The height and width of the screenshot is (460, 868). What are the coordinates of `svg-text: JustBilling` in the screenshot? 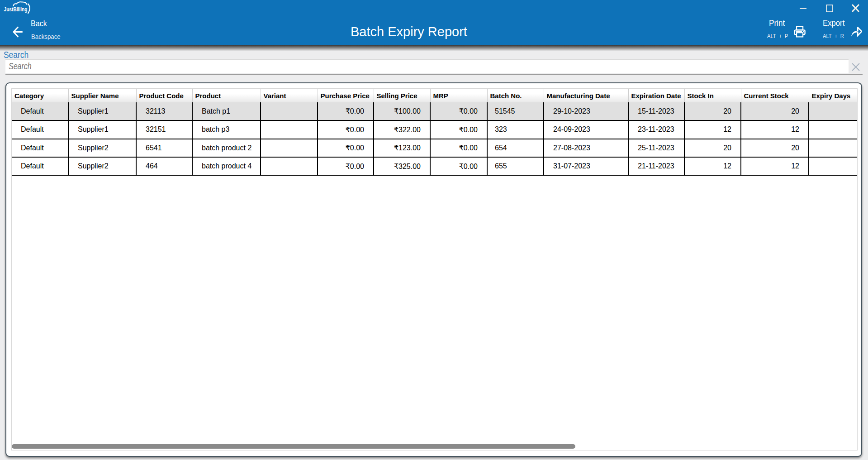 It's located at (16, 9).